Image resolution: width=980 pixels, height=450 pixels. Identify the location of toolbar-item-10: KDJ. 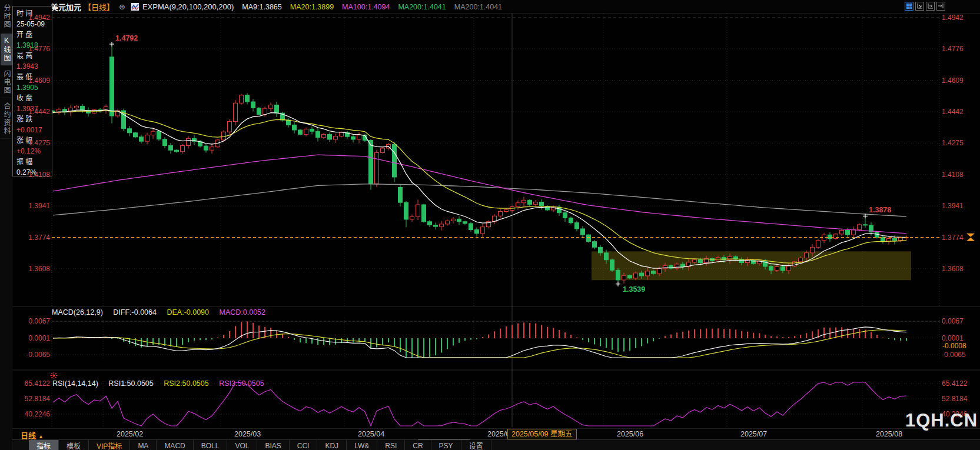
(332, 445).